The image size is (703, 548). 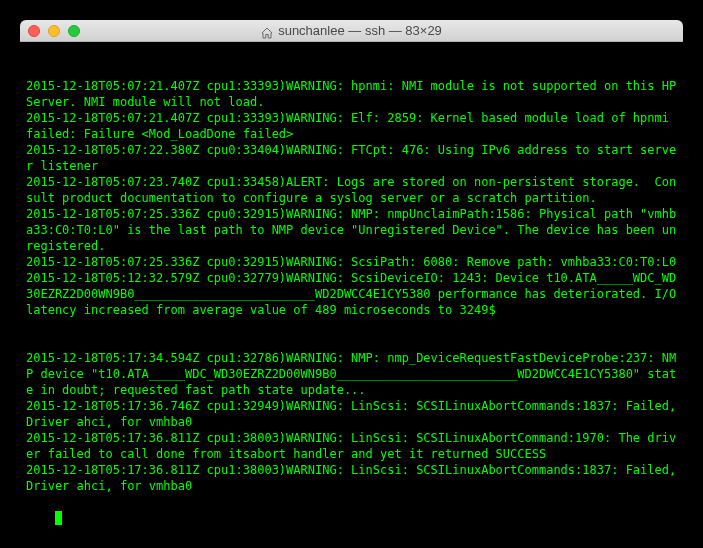 What do you see at coordinates (352, 374) in the screenshot?
I see `log-line: 2015-12-18T05:17:34.594Z cpu1:32786)WARN…` at bounding box center [352, 374].